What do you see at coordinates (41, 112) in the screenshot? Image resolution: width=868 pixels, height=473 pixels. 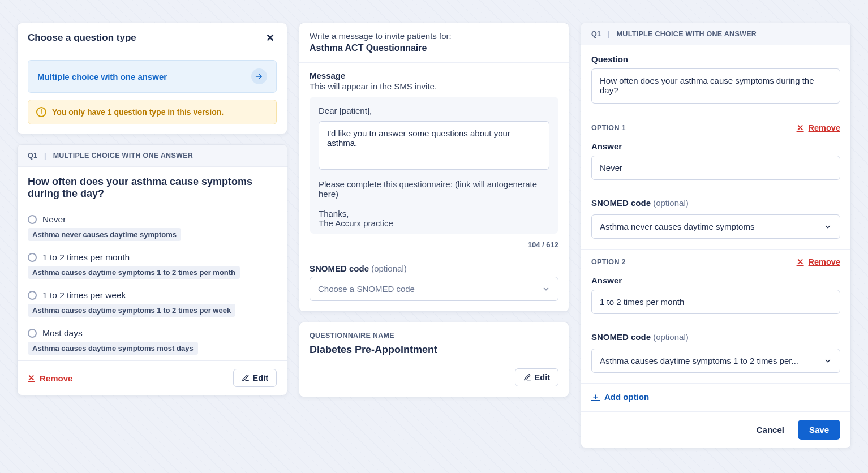 I see `warning-icon: !` at bounding box center [41, 112].